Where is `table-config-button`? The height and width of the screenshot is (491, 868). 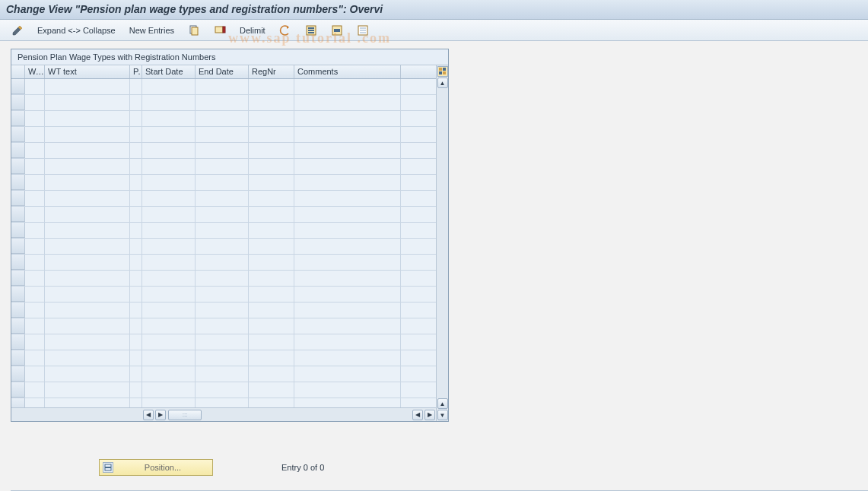 table-config-button is located at coordinates (443, 71).